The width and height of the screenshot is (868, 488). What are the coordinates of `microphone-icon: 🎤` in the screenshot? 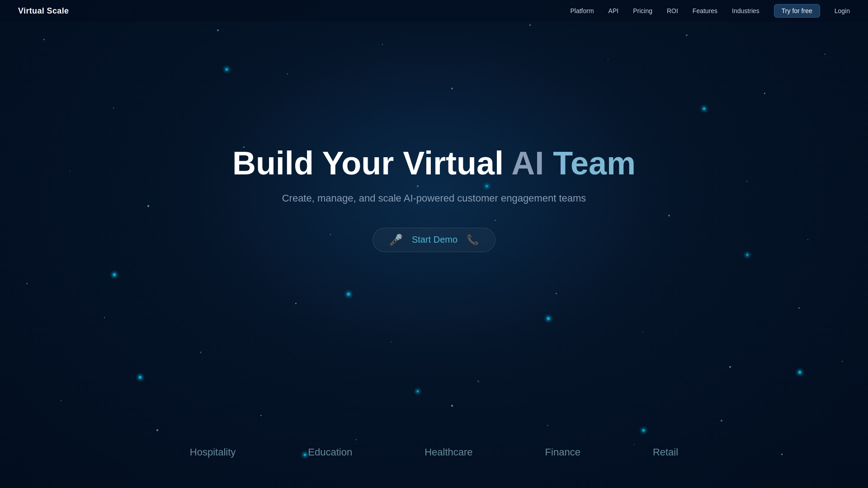 It's located at (396, 240).